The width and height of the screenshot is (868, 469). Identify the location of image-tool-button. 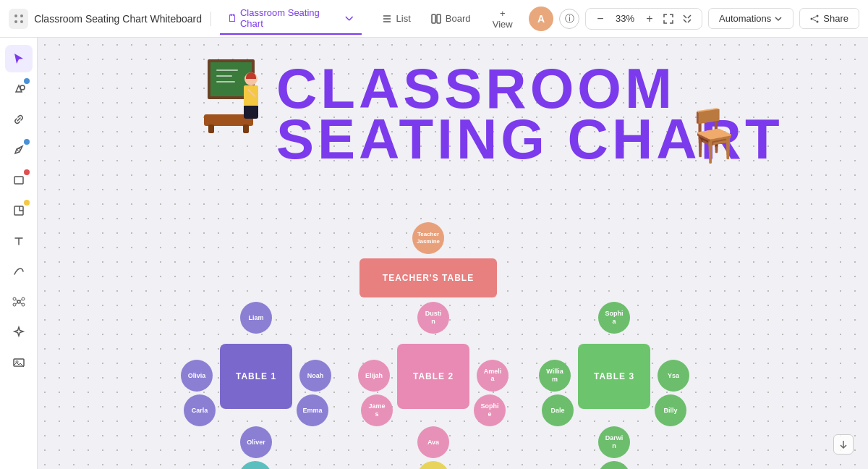
(19, 363).